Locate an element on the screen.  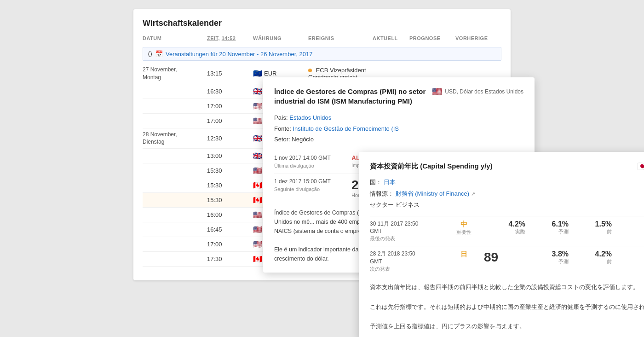
external-link-icon is located at coordinates (473, 193).